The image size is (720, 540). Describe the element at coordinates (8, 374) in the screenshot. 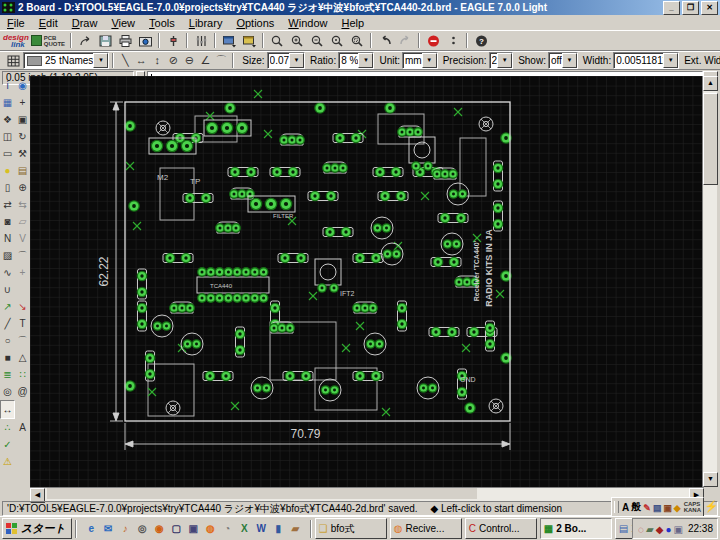

I see `via-tool: ≣` at that location.